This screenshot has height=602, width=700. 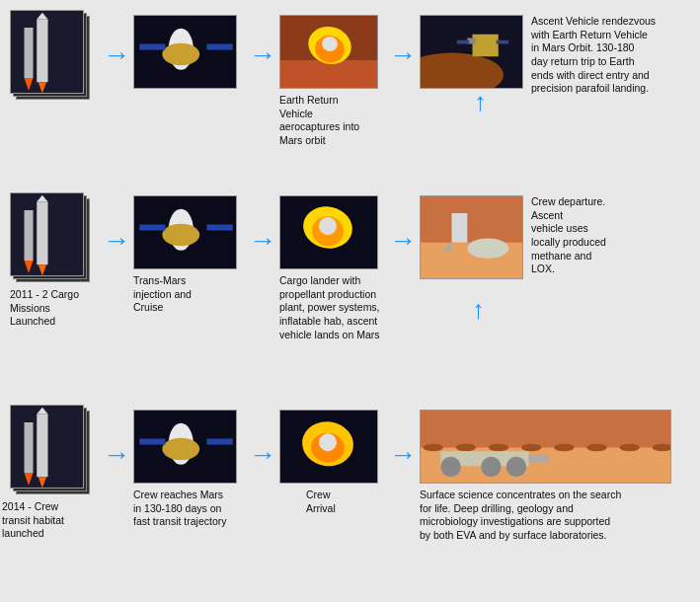 What do you see at coordinates (403, 455) in the screenshot?
I see `arrow-r3-3: →` at bounding box center [403, 455].